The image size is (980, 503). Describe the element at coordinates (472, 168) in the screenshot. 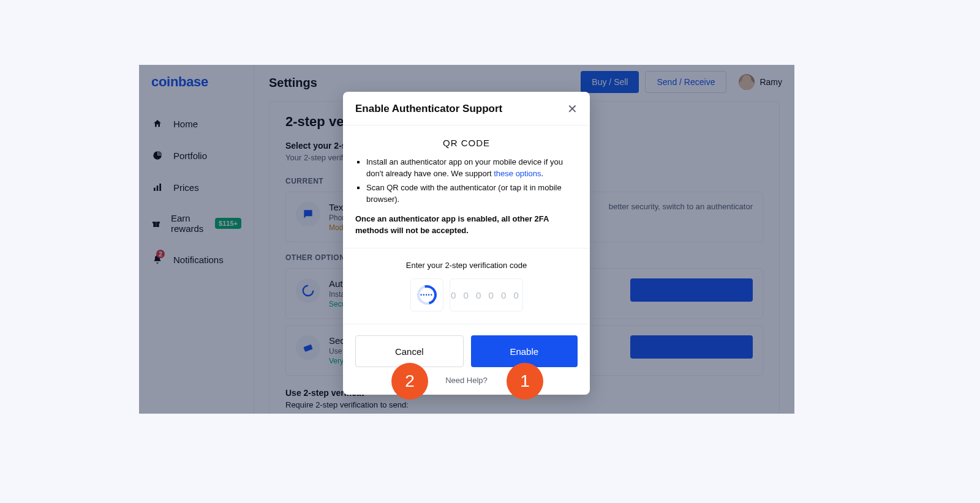

I see `instruction-item: Install an authenticator app on your mob…` at that location.